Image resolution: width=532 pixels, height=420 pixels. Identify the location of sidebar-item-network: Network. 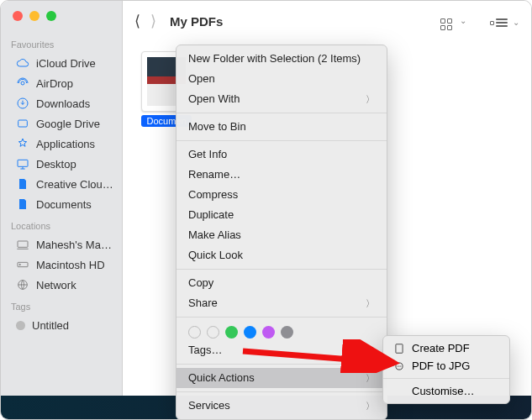
(61, 285).